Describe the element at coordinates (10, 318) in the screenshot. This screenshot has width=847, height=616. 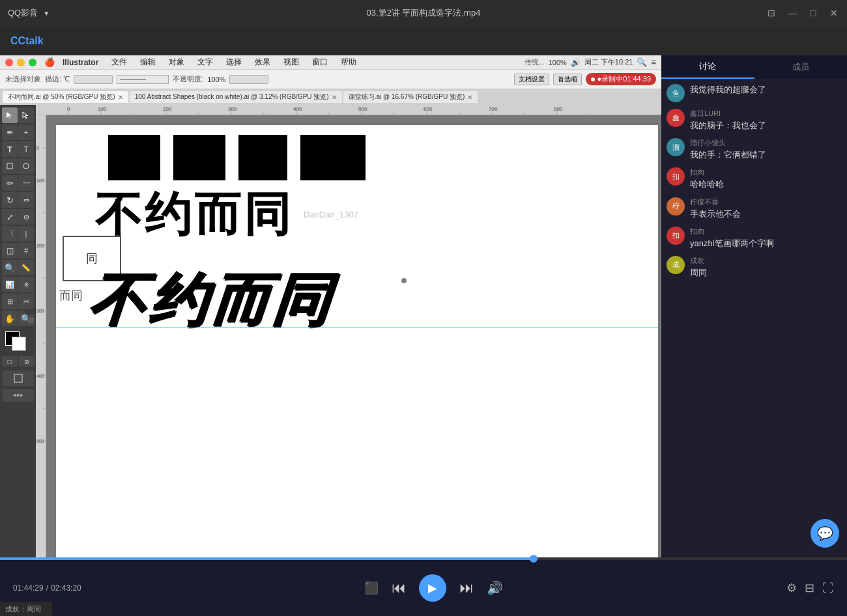
I see `hand-tool: ✋` at that location.